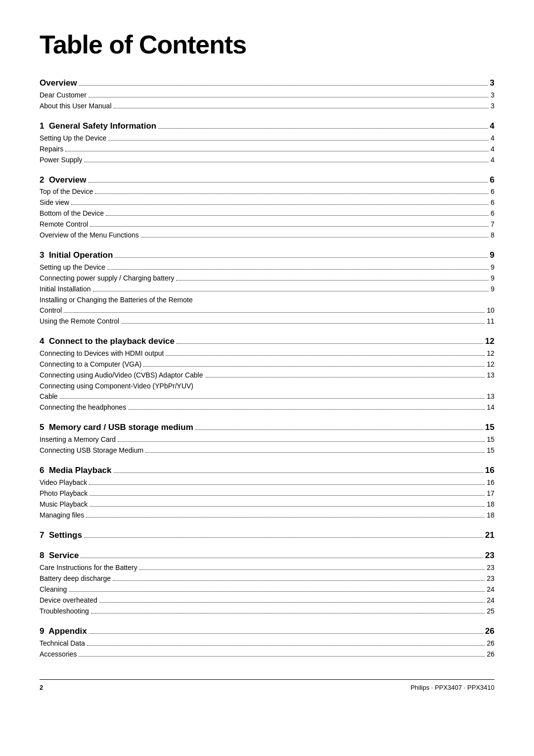 The width and height of the screenshot is (534, 756). I want to click on footer-brand: Philips · PPX3407 · PPX3410, so click(452, 688).